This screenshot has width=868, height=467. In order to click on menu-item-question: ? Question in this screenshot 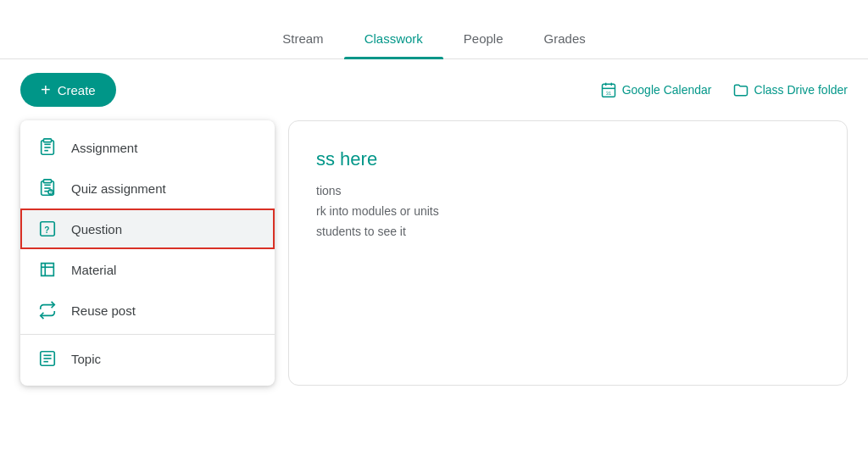, I will do `click(147, 229)`.